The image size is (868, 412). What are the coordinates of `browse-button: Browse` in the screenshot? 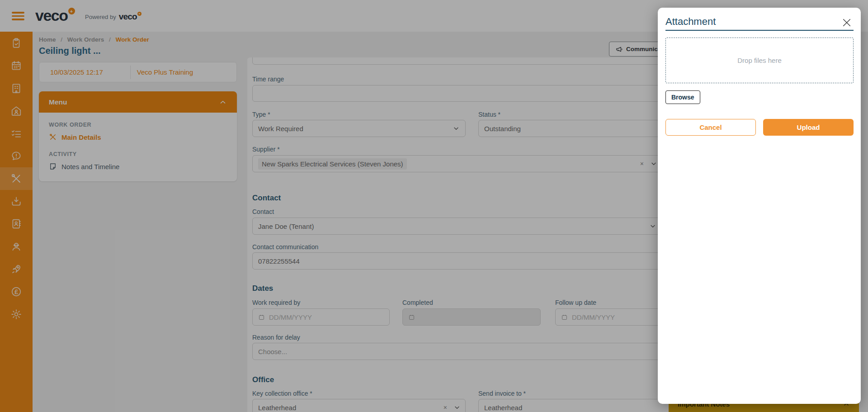 It's located at (683, 97).